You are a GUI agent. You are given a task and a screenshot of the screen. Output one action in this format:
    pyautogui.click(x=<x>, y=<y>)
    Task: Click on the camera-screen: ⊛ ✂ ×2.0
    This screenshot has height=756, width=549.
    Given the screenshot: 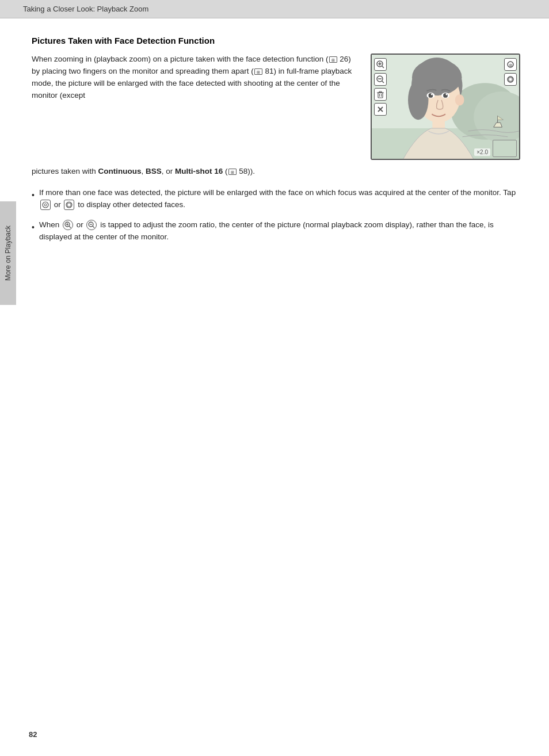 What is the action you would take?
    pyautogui.click(x=445, y=107)
    